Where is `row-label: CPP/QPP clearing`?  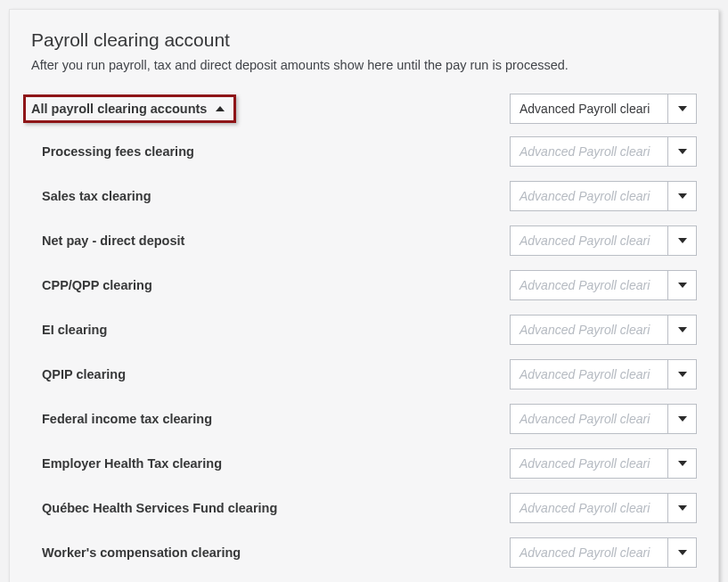
row-label: CPP/QPP clearing is located at coordinates (92, 285).